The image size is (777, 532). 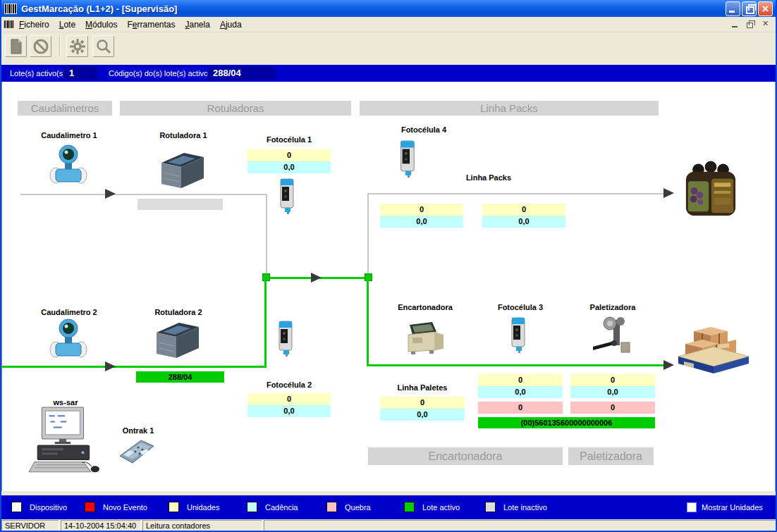 What do you see at coordinates (388, 49) in the screenshot?
I see `toolbar` at bounding box center [388, 49].